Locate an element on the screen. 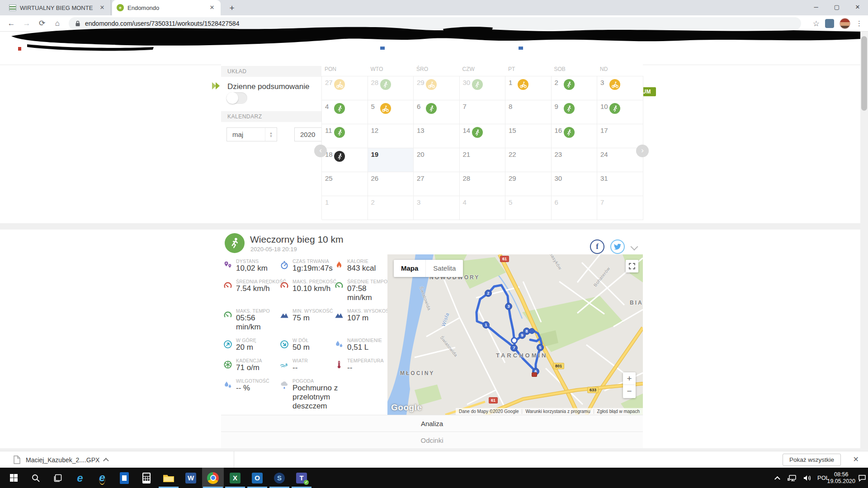  laps-section-button: Odcinki is located at coordinates (432, 440).